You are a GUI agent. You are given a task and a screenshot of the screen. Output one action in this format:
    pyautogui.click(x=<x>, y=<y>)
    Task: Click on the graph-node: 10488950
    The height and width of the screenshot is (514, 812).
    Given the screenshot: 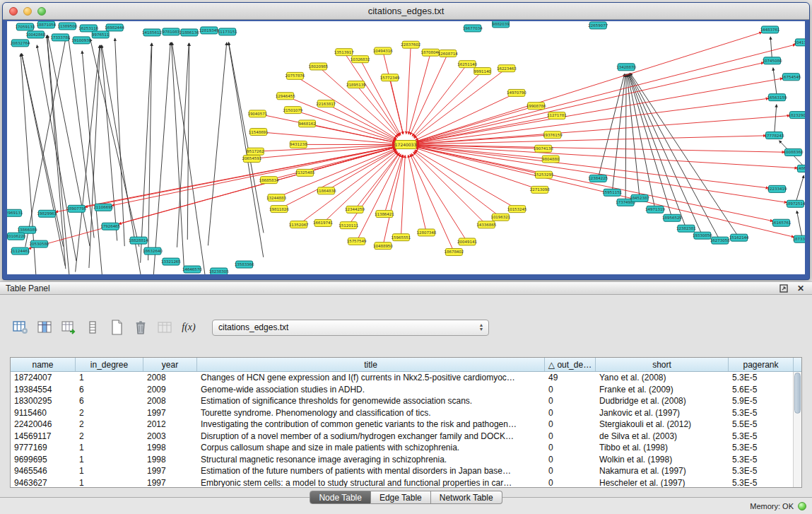 What is the action you would take?
    pyautogui.click(x=383, y=246)
    